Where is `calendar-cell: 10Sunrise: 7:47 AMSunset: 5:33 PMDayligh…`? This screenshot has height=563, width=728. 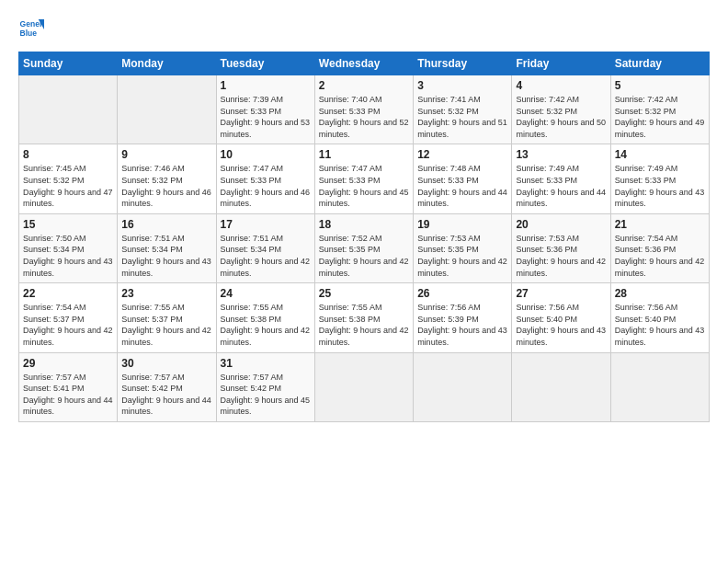
calendar-cell: 10Sunrise: 7:47 AMSunset: 5:33 PMDayligh… is located at coordinates (265, 178).